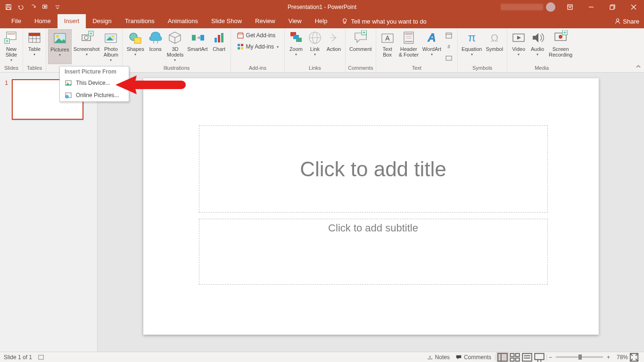 This screenshot has width=644, height=362. Describe the element at coordinates (483, 50) in the screenshot. I see `group-symbols: π Equation ▾ Ω Symbol Symbols` at that location.